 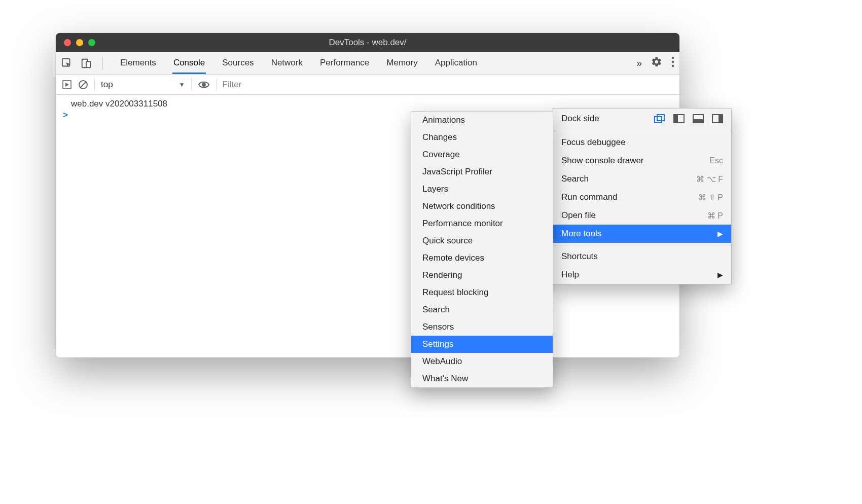 What do you see at coordinates (482, 379) in the screenshot?
I see `submenu-item-what-s-new: What's New` at bounding box center [482, 379].